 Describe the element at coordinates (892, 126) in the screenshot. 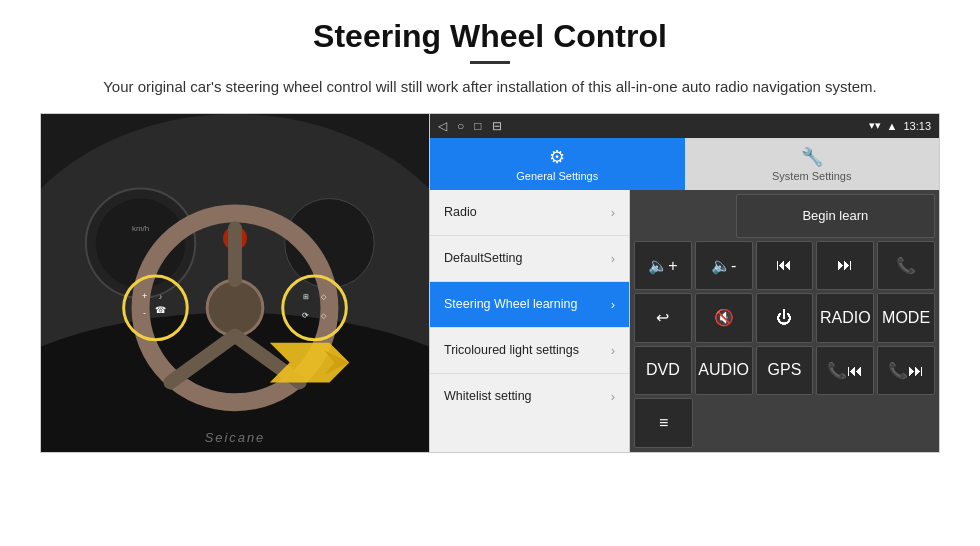

I see `signal-icon: ▲` at that location.